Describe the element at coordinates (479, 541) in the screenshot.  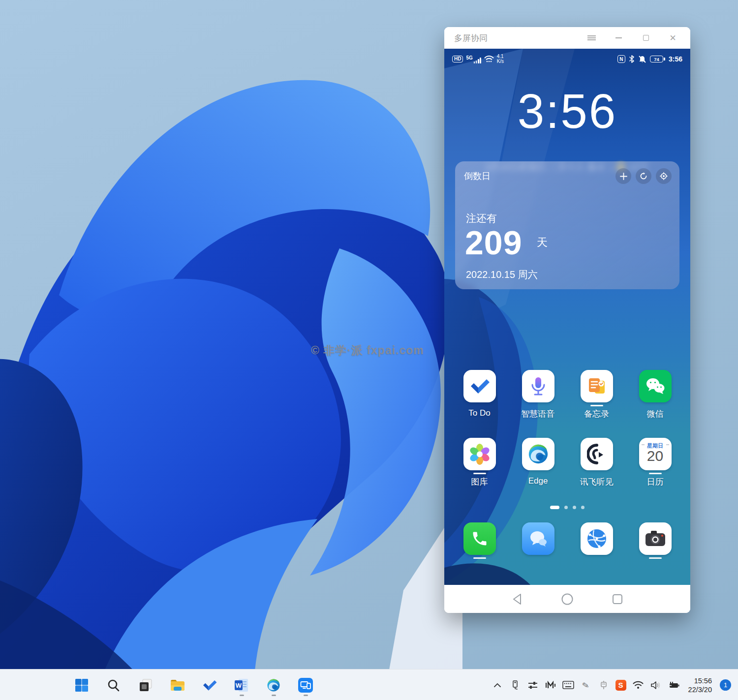
I see `dock-phone` at that location.